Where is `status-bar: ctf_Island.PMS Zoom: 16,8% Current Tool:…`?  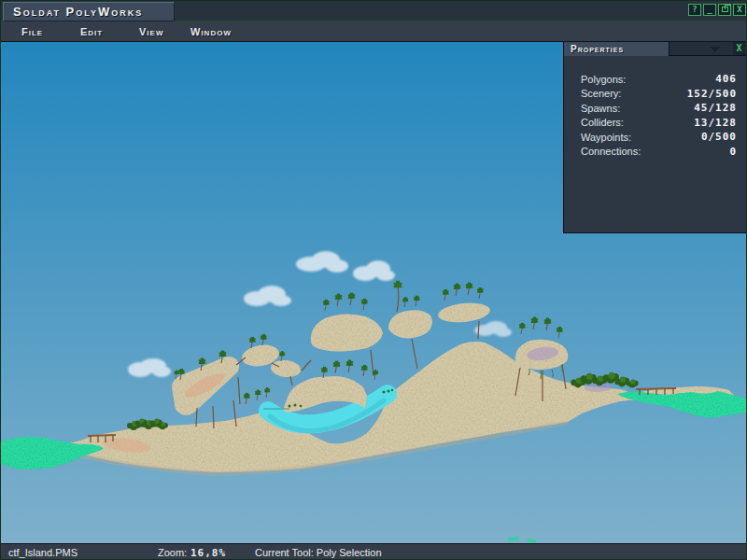
status-bar: ctf_Island.PMS Zoom: 16,8% Current Tool:… is located at coordinates (374, 552).